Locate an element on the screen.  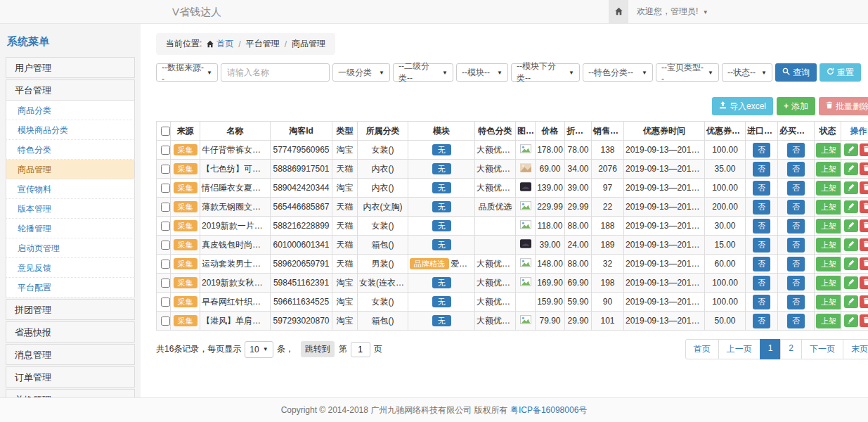
page-button-上一页: 上一页 is located at coordinates (739, 349).